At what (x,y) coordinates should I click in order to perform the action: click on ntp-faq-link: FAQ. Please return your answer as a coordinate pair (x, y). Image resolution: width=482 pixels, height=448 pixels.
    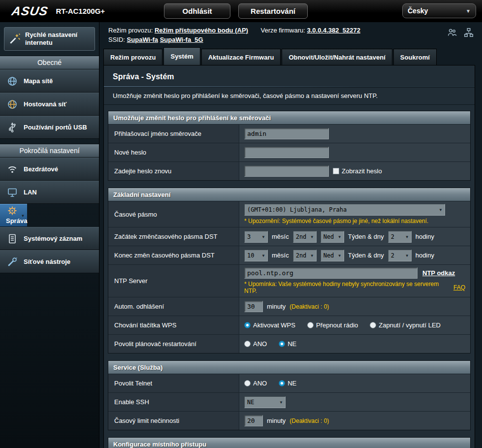
    Looking at the image, I should click on (459, 288).